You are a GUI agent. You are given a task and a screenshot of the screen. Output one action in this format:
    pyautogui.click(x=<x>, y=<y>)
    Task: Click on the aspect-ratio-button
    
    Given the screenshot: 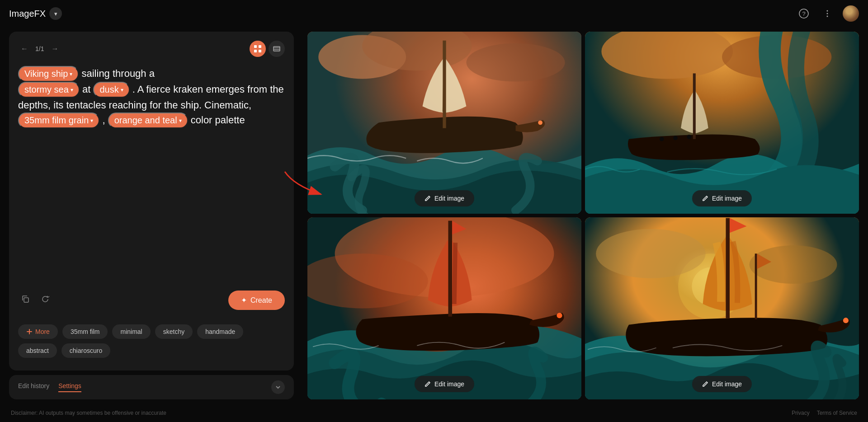 What is the action you would take?
    pyautogui.click(x=277, y=49)
    